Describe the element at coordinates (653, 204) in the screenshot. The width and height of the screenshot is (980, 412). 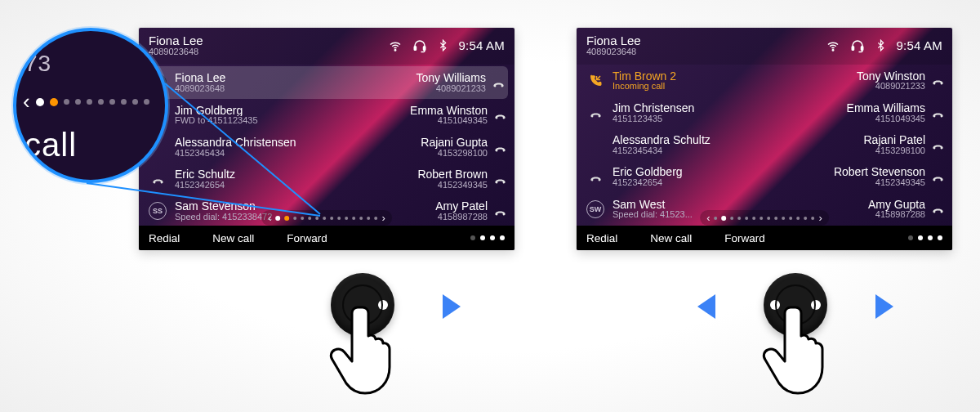
I see `contact-name: Sam West` at that location.